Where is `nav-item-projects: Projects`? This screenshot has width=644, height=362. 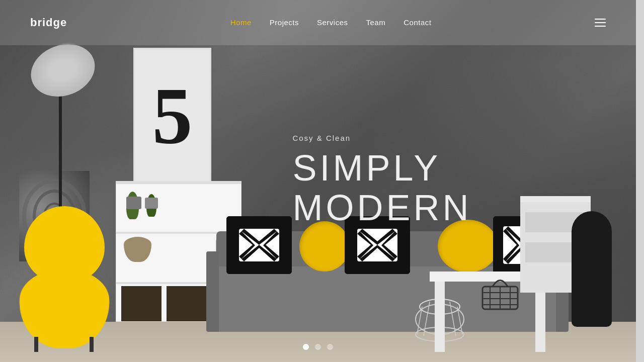
nav-item-projects: Projects is located at coordinates (284, 23).